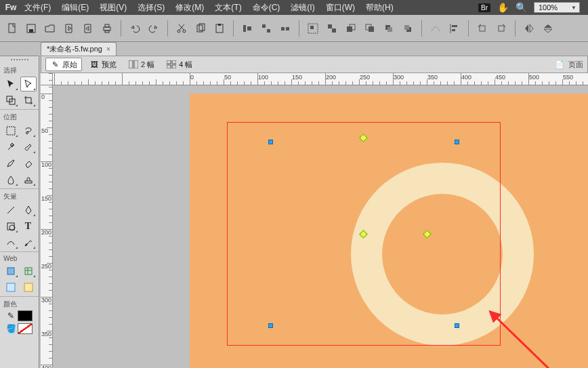  Describe the element at coordinates (109, 65) in the screenshot. I see `view-preview-label: 预览` at that location.